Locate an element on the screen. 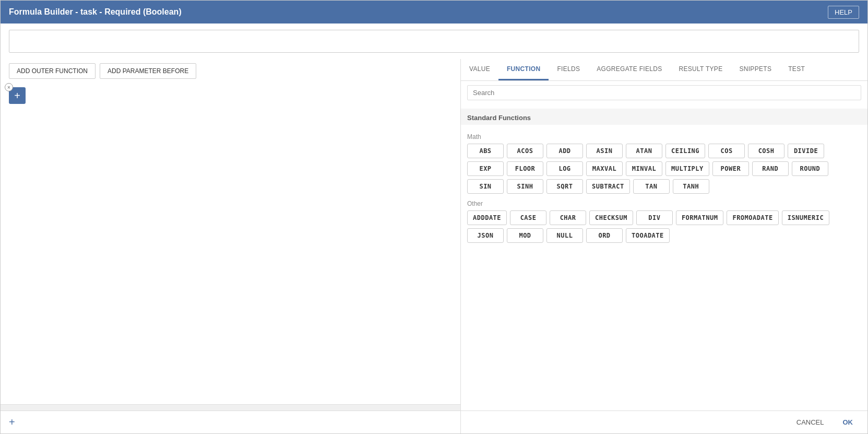 This screenshot has width=868, height=434. add-outer-function-button: ADD OUTER FUNCTION is located at coordinates (52, 71).